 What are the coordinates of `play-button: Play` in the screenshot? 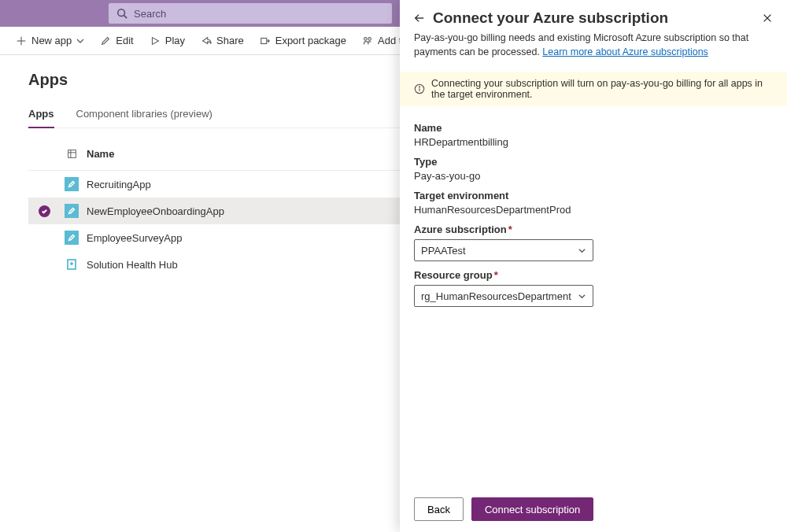 It's located at (167, 41).